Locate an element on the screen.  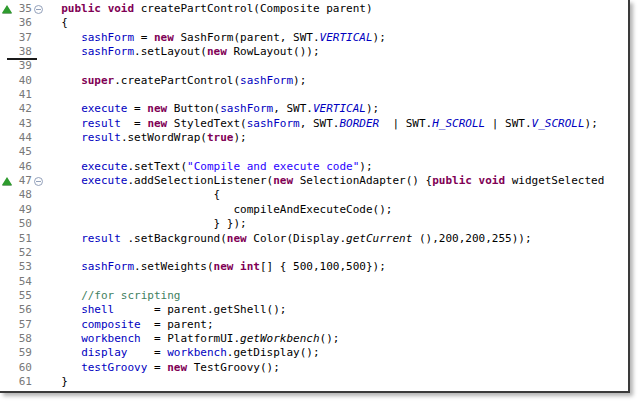
code-line-text: compileAndExecuteCode(); is located at coordinates (338, 210).